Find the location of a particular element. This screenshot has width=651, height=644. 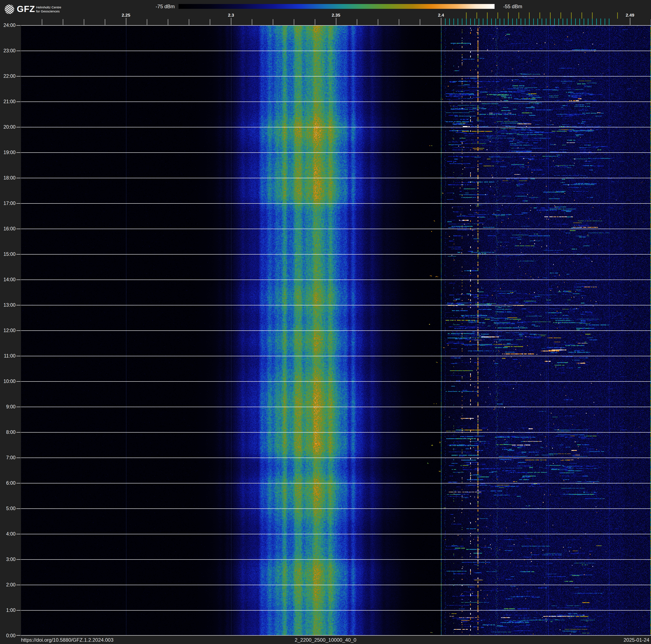

hour-label: 24:00 is located at coordinates (9, 25).